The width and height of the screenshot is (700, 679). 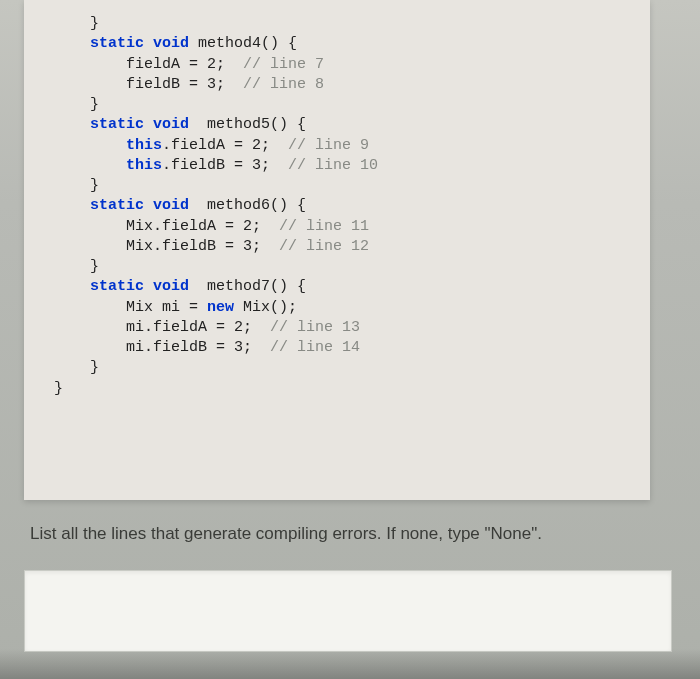 I want to click on code-line-method5-sig: static void method5() {, so click(x=352, y=125).